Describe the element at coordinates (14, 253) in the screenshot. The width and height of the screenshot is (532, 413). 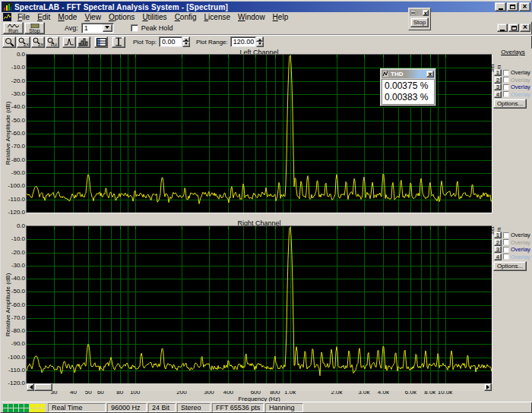
I see `y-tick-label: -20.0` at that location.